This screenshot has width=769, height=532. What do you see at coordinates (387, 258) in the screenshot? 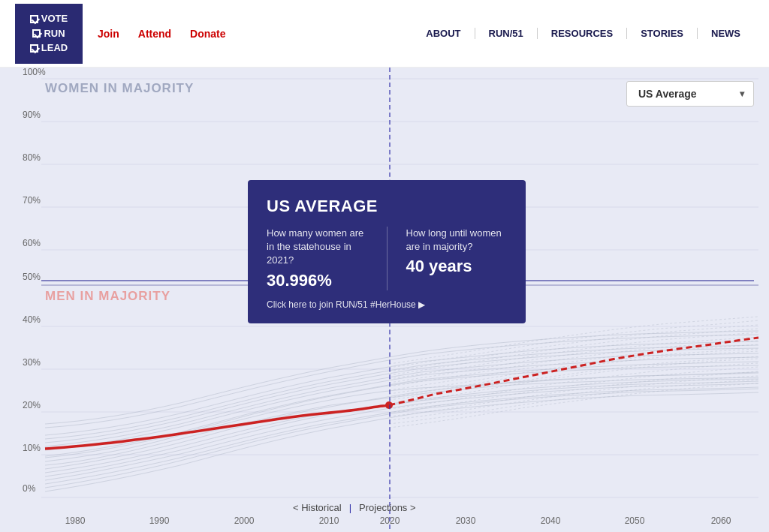
I see `tooltip-stats-row: How many women are in the statehouse in …` at bounding box center [387, 258].